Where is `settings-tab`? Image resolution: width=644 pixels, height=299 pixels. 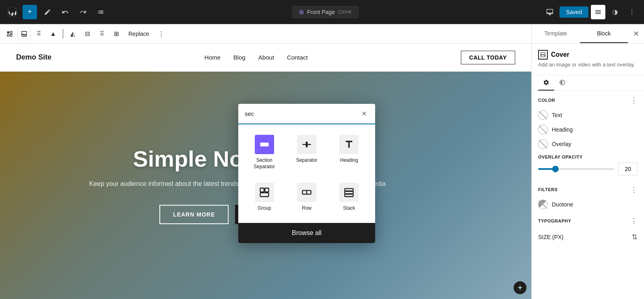 settings-tab is located at coordinates (546, 83).